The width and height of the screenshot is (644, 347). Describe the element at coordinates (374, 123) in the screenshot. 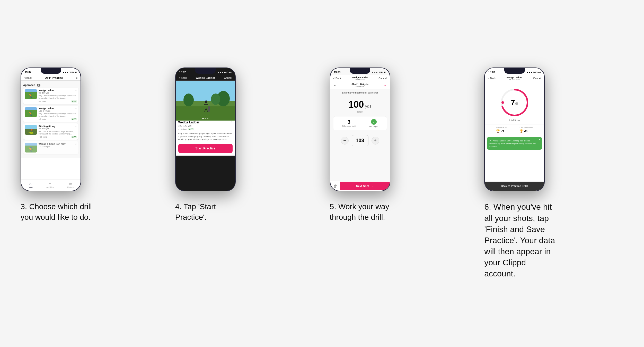

I see `hit-target-item: ✓ Hit Target` at that location.